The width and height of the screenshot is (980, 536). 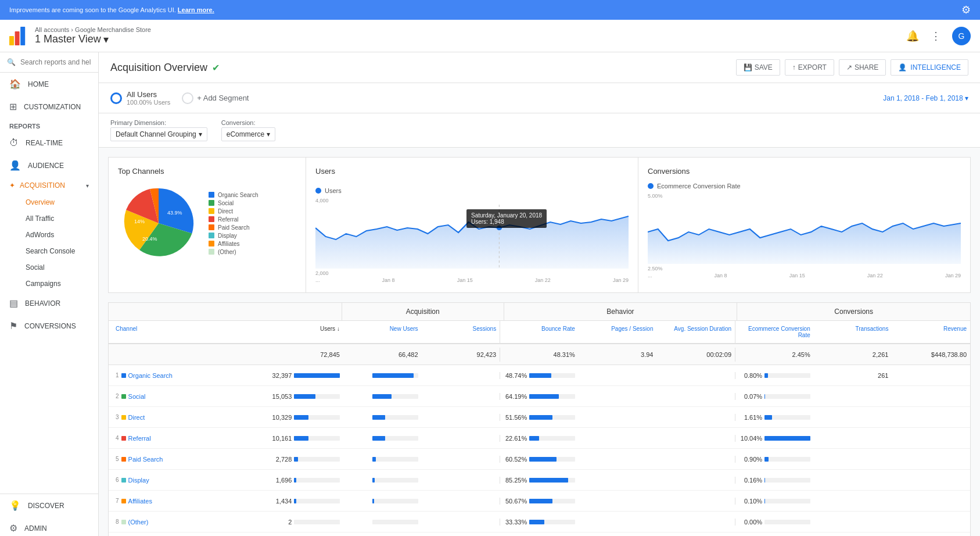 What do you see at coordinates (49, 165) in the screenshot?
I see `sidebar-item-audience: 👤 AUDIENCE` at bounding box center [49, 165].